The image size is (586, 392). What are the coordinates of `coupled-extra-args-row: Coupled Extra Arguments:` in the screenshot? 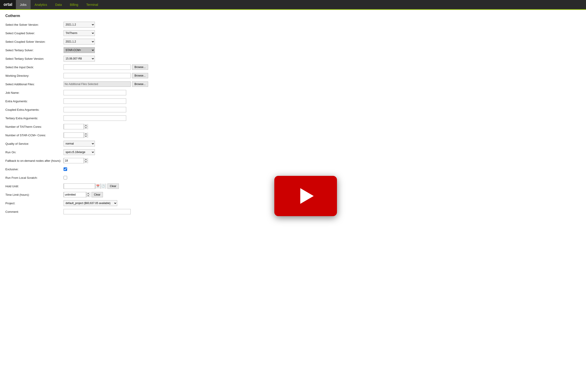 It's located at (293, 110).